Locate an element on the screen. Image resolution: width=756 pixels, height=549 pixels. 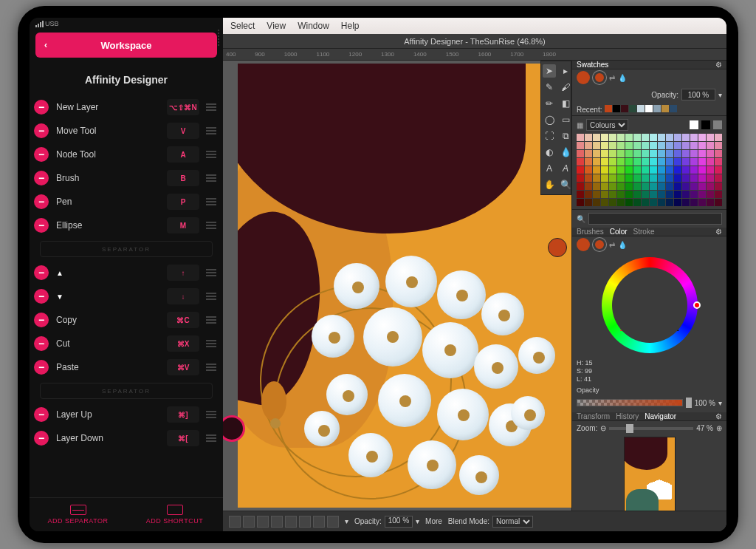
tab-swatches: Swatches is located at coordinates (592, 65).